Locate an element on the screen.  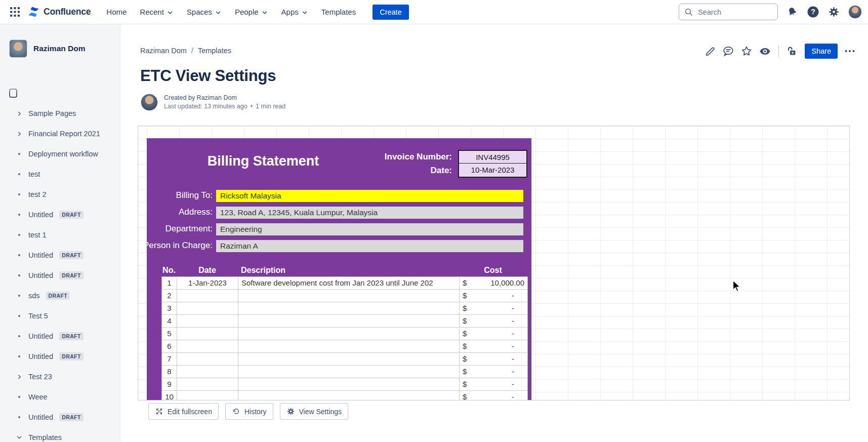
date-value: 10-Mar-2023 is located at coordinates (493, 170).